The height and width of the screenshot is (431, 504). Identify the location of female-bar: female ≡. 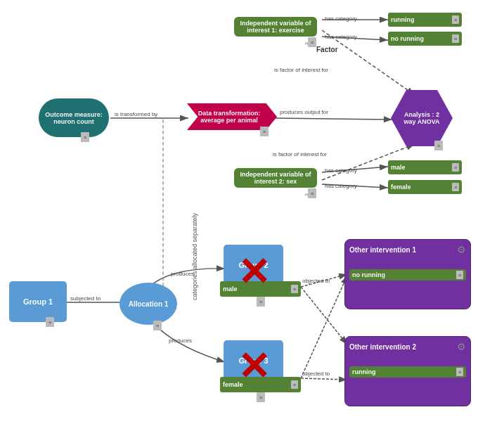
(425, 187).